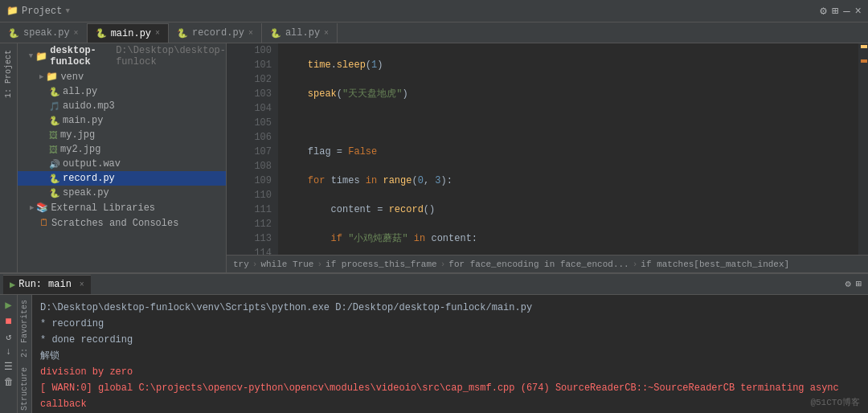 This screenshot has height=413, width=868. What do you see at coordinates (122, 207) in the screenshot?
I see `external-libraries: ▶ 📚 External Libraries` at bounding box center [122, 207].